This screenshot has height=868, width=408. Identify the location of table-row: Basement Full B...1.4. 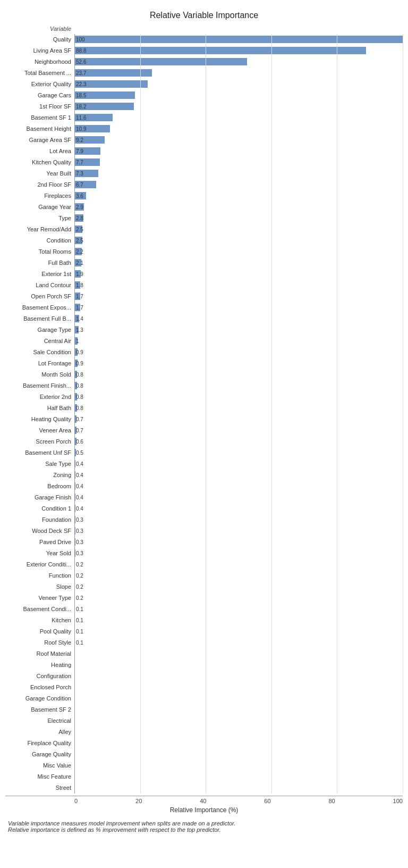
(204, 319).